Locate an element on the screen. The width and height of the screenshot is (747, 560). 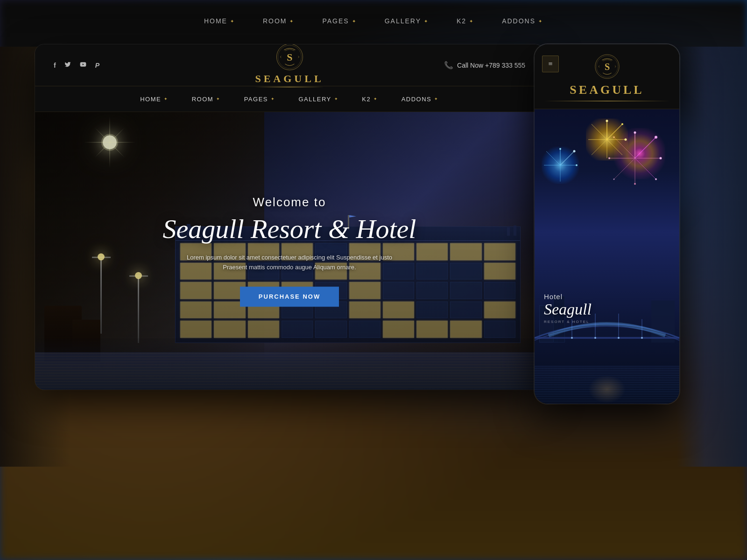
main-nav-home: HOME ✦ is located at coordinates (154, 99).